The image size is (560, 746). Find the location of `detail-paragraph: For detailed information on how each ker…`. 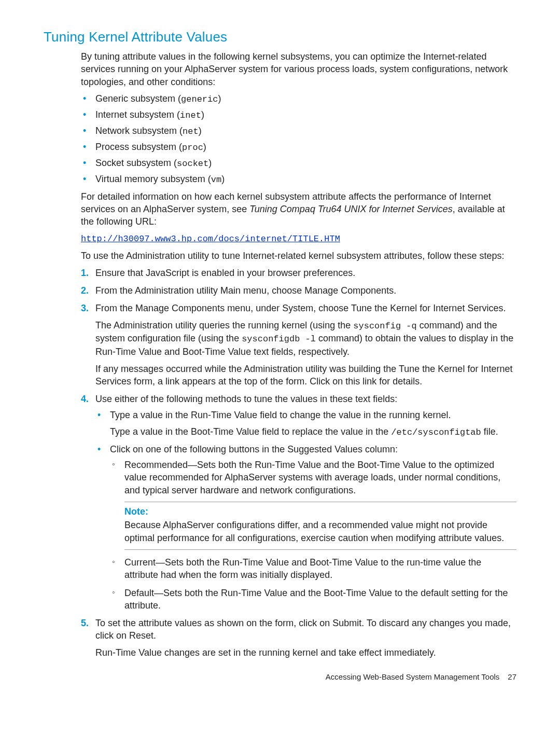

detail-paragraph: For detailed information on how each ker… is located at coordinates (299, 210).